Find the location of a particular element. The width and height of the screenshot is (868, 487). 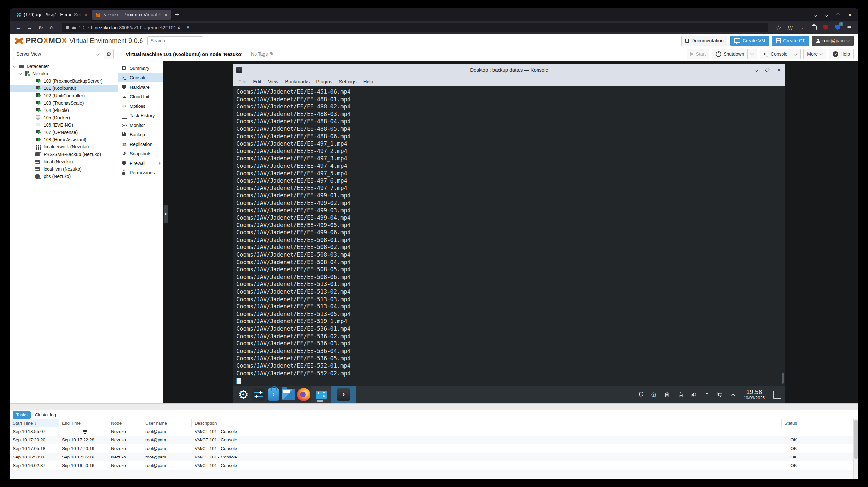

menu-item-task-history: Task History is located at coordinates (141, 116).